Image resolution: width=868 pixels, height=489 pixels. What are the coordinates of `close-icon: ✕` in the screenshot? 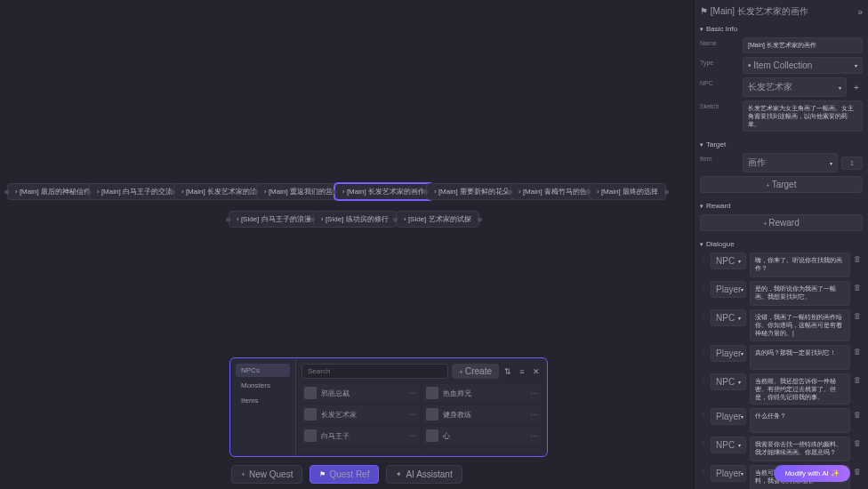 It's located at (536, 372).